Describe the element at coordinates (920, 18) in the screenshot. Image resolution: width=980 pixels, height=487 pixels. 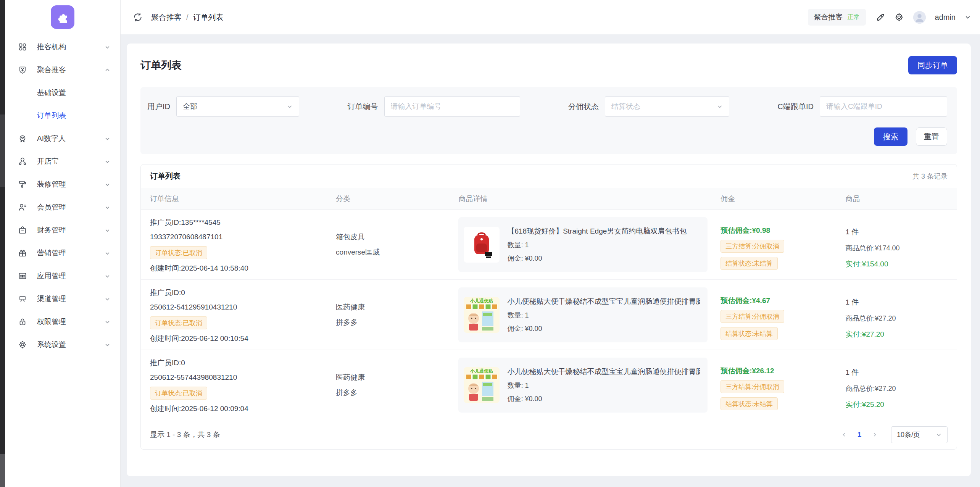
I see `avatar-person-icon` at that location.